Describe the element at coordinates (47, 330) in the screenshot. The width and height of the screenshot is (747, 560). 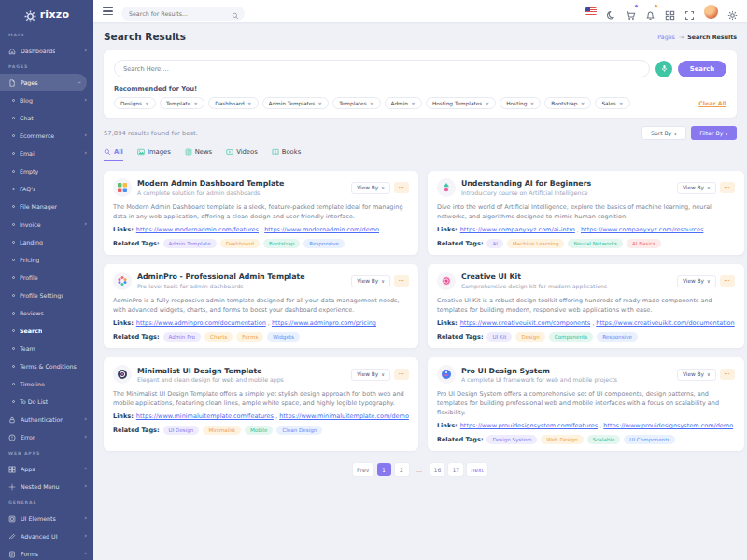
I see `sidebar-item-search: Search` at that location.